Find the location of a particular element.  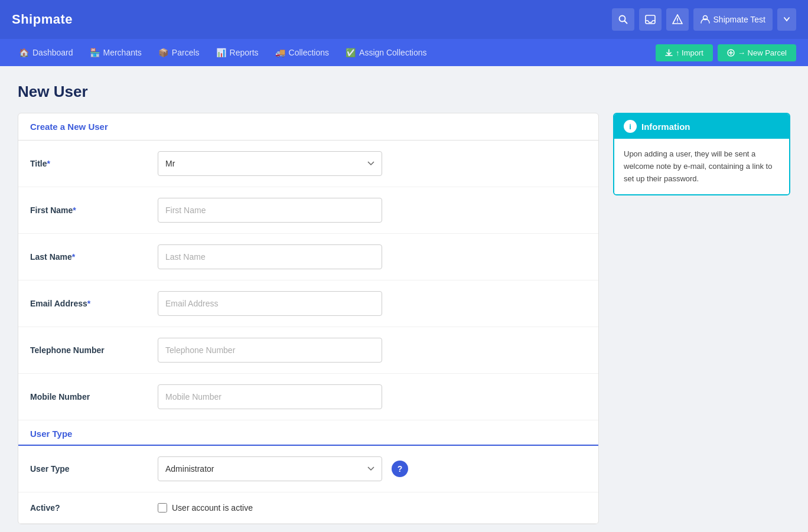

nav-merchants-label: Merchants is located at coordinates (123, 53).